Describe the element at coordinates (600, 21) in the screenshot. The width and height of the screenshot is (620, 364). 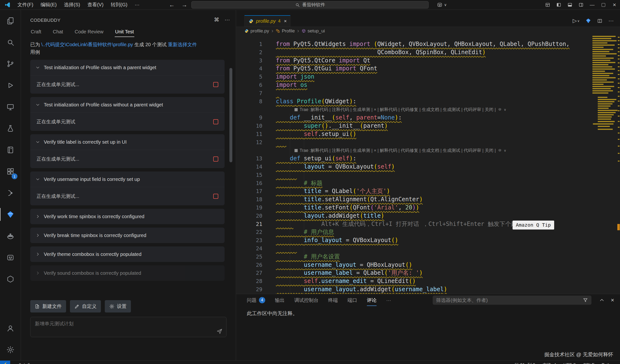
I see `split-editor-icon` at that location.